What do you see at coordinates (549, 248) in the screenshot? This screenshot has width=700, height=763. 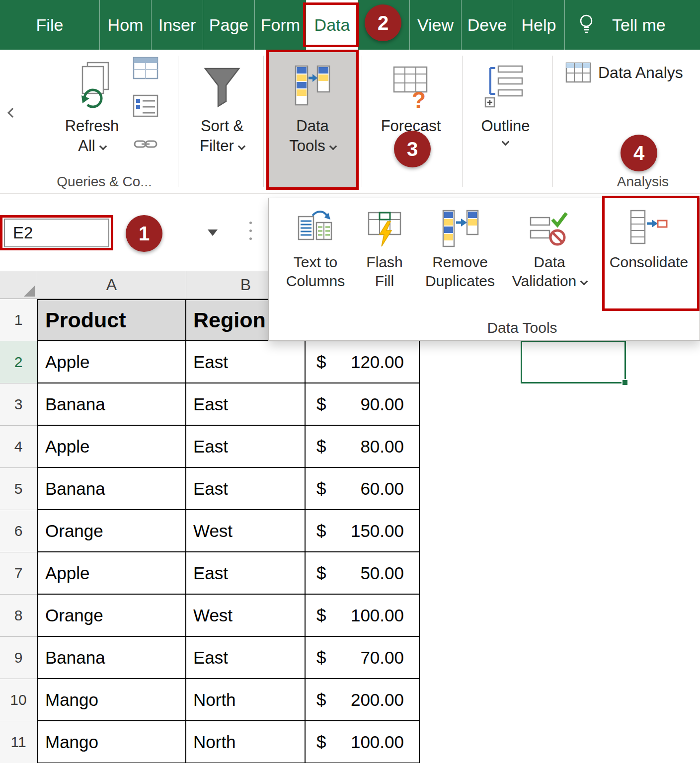 I see `data-validation-button: Data Validation` at bounding box center [549, 248].